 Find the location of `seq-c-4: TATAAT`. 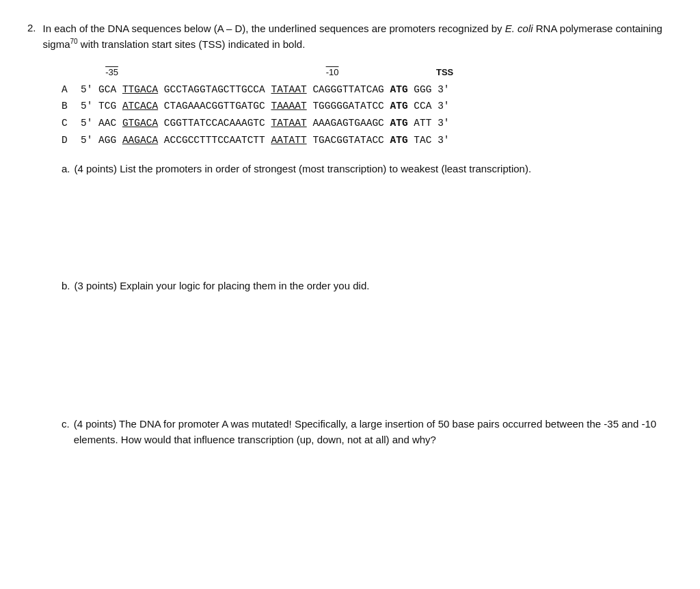

seq-c-4: TATAAT is located at coordinates (288, 123).